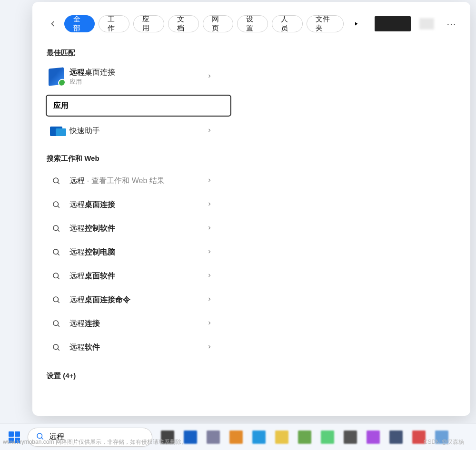 The width and height of the screenshot is (476, 450). Describe the element at coordinates (92, 205) in the screenshot. I see `web-result-label: 远程桌面连接` at that location.